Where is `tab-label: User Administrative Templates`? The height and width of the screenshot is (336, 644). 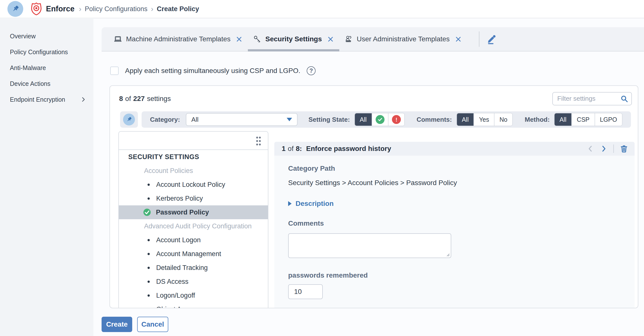 tab-label: User Administrative Templates is located at coordinates (403, 39).